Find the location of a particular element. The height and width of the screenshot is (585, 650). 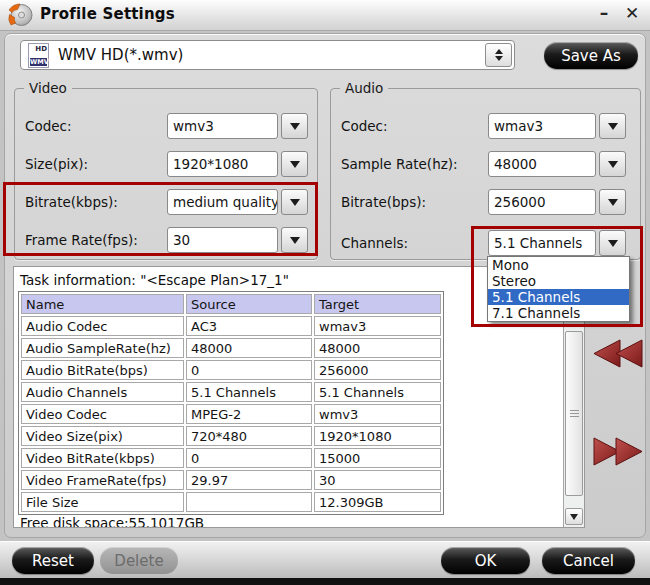

video-codec-value: wmv3 is located at coordinates (222, 126).